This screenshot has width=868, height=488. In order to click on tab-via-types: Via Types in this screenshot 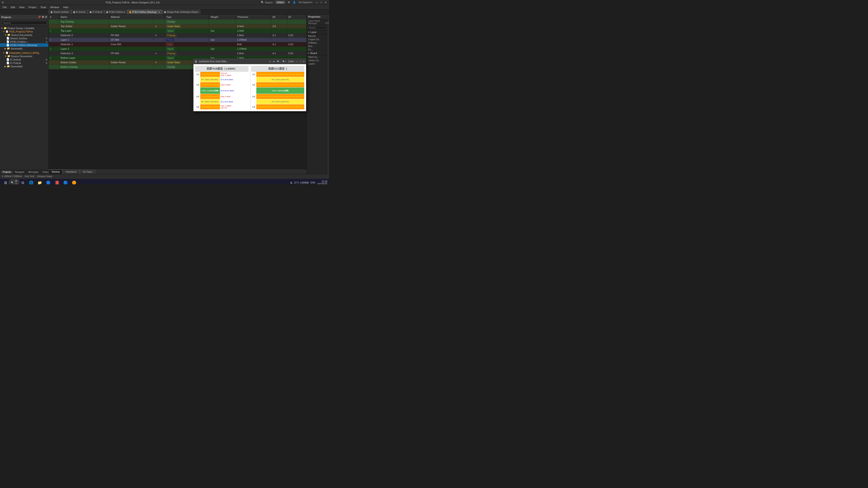, I will do `click(88, 172)`.